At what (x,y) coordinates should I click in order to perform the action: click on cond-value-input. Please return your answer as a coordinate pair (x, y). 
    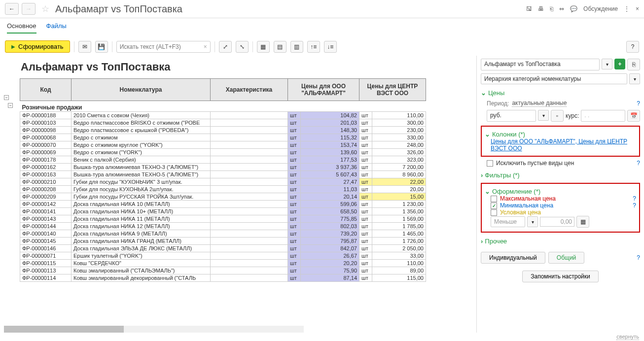
    Looking at the image, I should click on (557, 222).